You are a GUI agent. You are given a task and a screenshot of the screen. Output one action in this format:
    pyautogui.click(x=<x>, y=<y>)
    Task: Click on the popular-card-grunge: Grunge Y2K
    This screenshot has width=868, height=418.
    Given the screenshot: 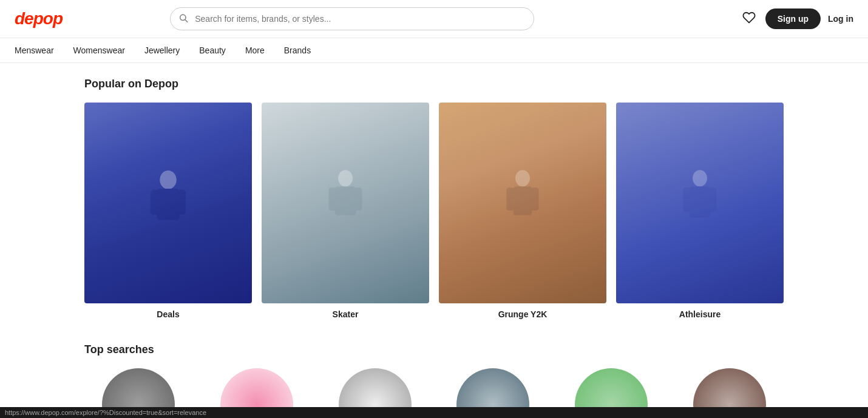 What is the action you would take?
    pyautogui.click(x=523, y=211)
    